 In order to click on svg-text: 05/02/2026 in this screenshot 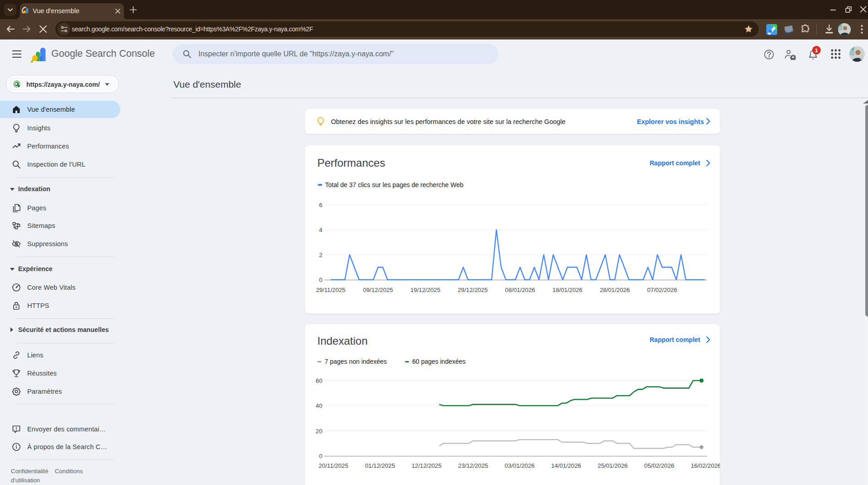, I will do `click(659, 466)`.